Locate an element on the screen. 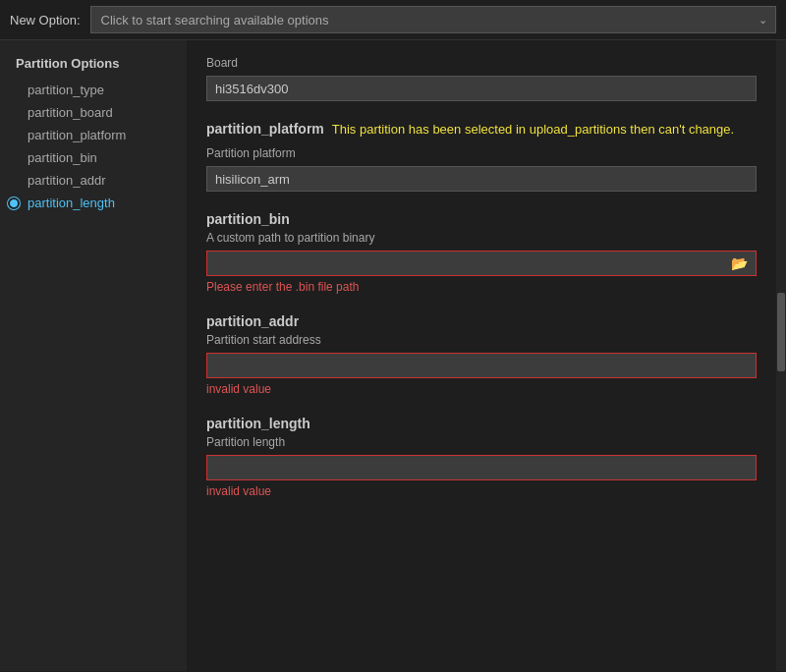  new-option-dropdown: Click to start searching available optio… is located at coordinates (433, 20).